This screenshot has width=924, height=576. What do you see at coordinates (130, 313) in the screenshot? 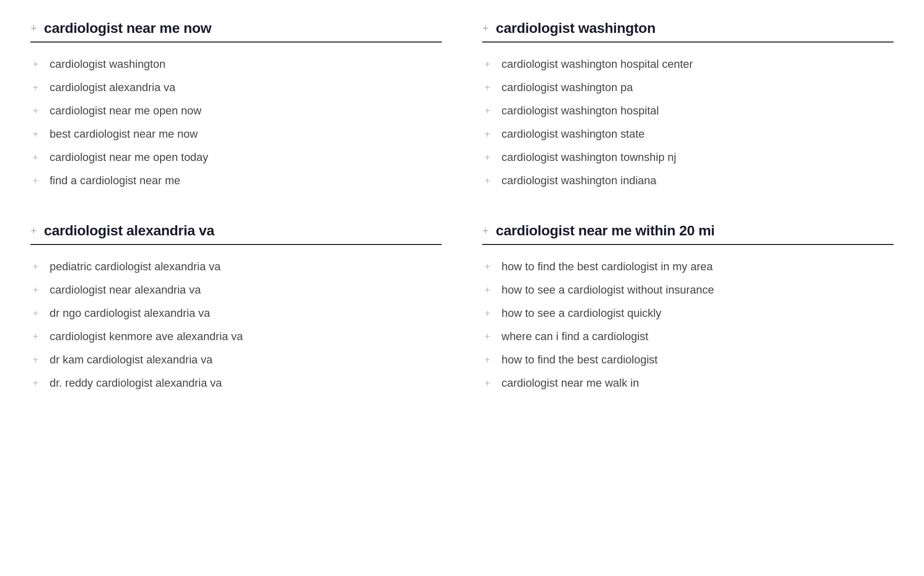
I see `item-text: dr ngo cardiologist alexandria va` at bounding box center [130, 313].